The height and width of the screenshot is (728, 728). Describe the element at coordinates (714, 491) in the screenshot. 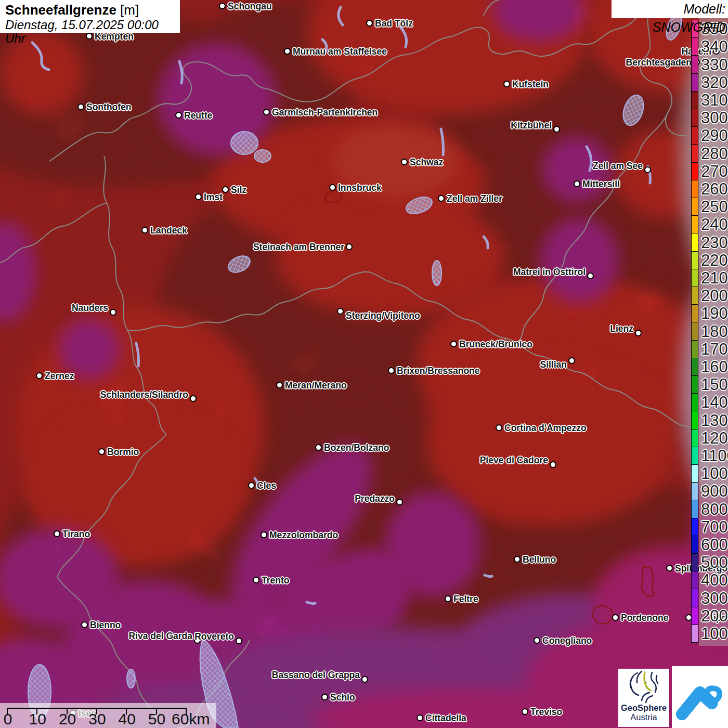

I see `colorbar-tick-label: 900` at that location.